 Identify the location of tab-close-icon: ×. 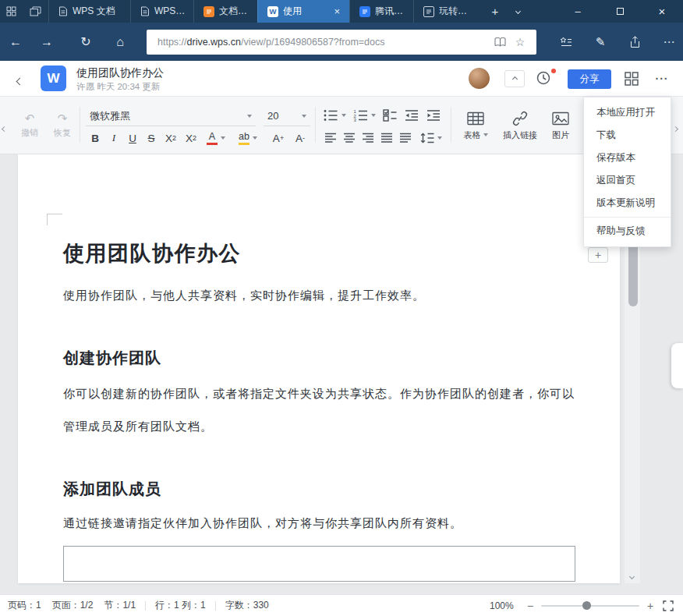
(337, 11).